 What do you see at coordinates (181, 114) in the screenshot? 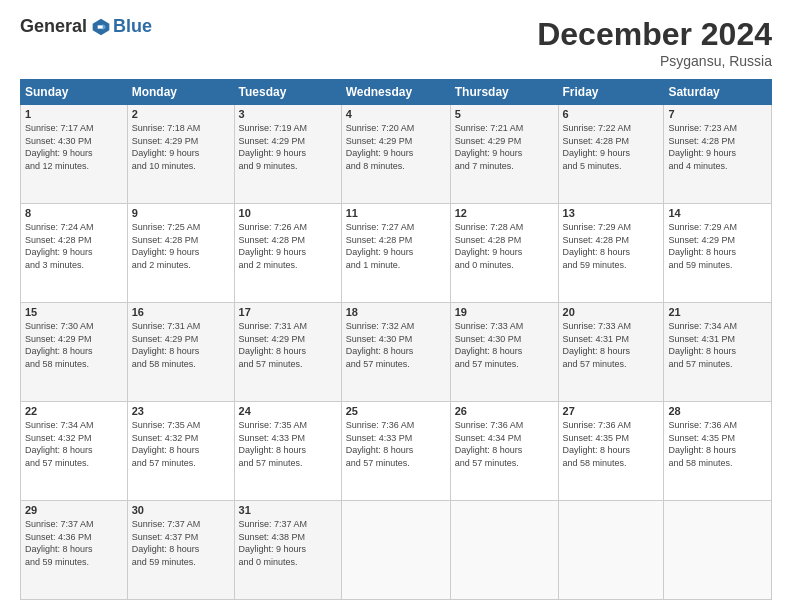
I see `day-number: 2` at bounding box center [181, 114].